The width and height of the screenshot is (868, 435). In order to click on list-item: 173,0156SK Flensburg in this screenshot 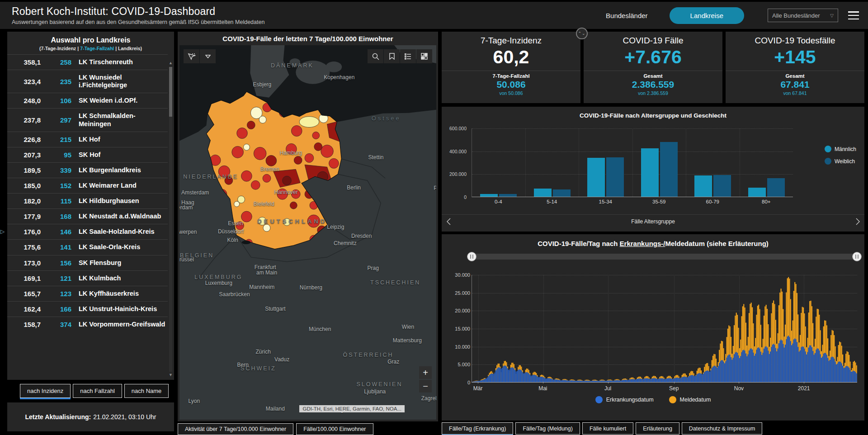, I will do `click(88, 263)`.